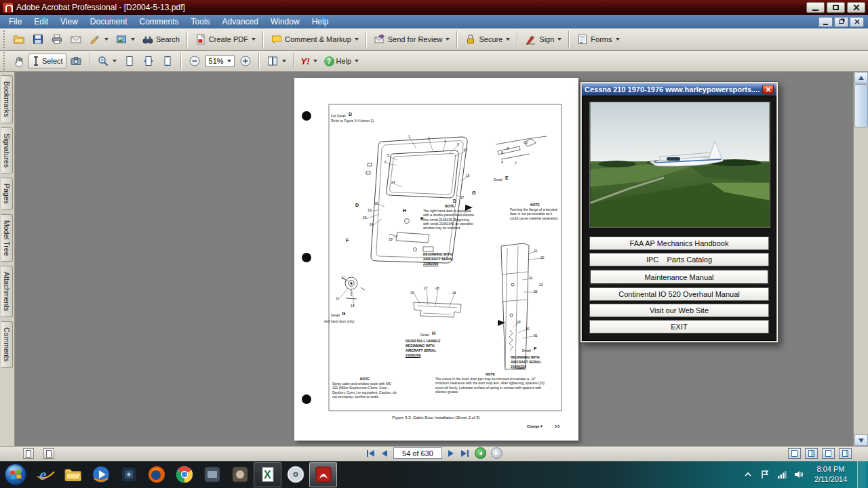 The width and height of the screenshot is (868, 488). What do you see at coordinates (768, 89) in the screenshot?
I see `dialog-close-button` at bounding box center [768, 89].